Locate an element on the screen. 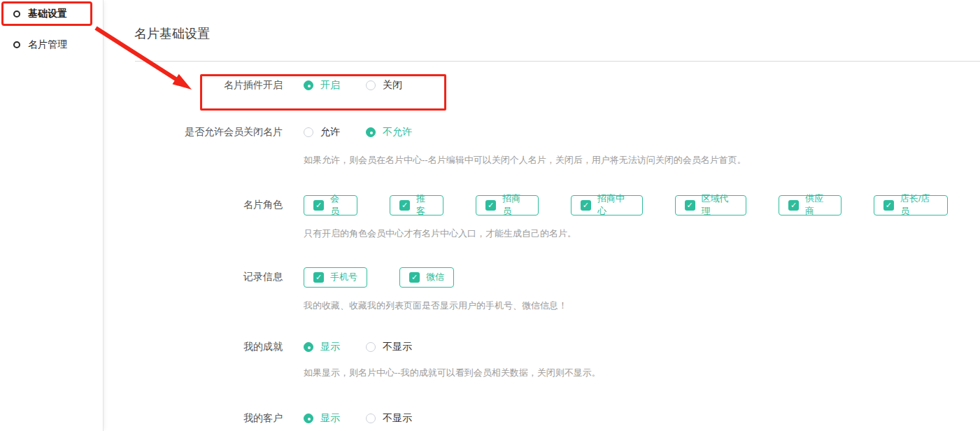 This screenshot has height=431, width=980. radio-option-allow: 允许 is located at coordinates (322, 132).